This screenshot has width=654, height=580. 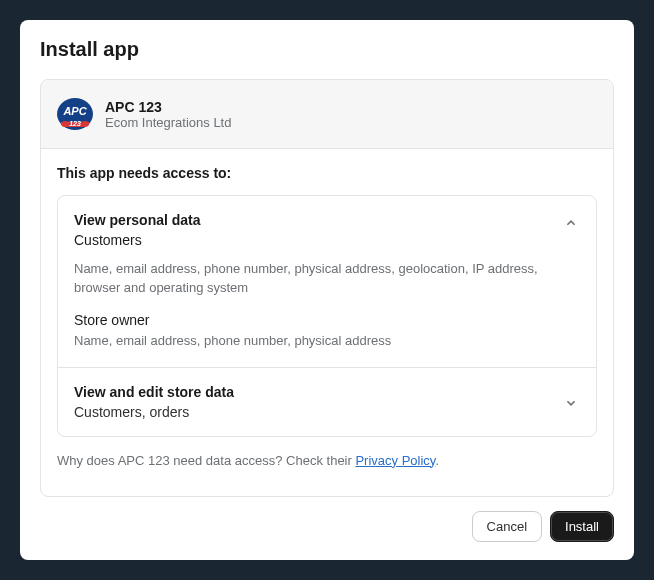 What do you see at coordinates (327, 173) in the screenshot?
I see `access-heading: This app needs access to:` at bounding box center [327, 173].